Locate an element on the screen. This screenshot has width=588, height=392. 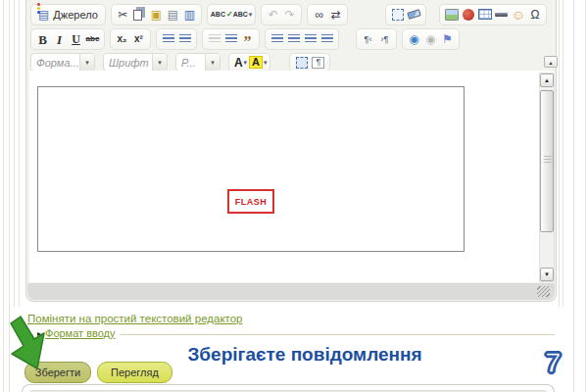
remove-format-icon is located at coordinates (416, 14).